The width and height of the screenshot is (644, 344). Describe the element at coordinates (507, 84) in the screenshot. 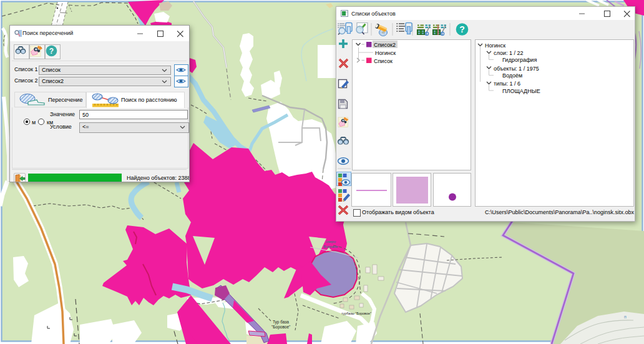

I see `svg-text: типы: 1 / 6` at that location.